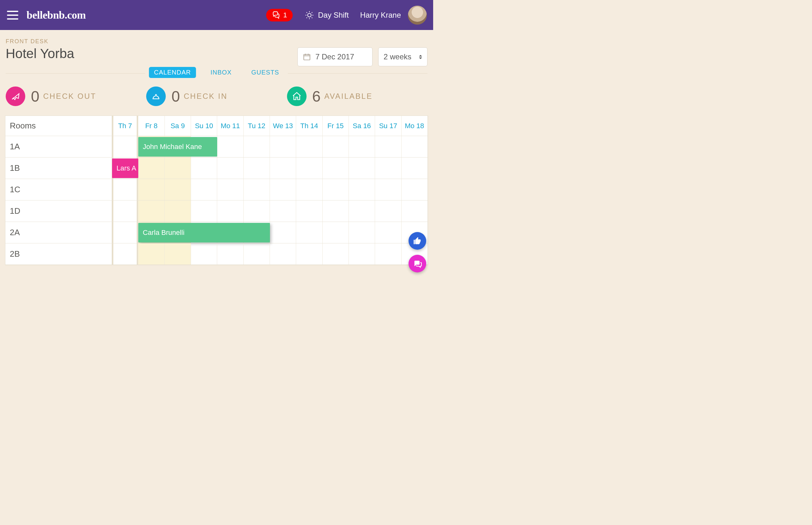 The height and width of the screenshot is (525, 812). Describe the element at coordinates (417, 264) in the screenshot. I see `chat-fab` at that location.